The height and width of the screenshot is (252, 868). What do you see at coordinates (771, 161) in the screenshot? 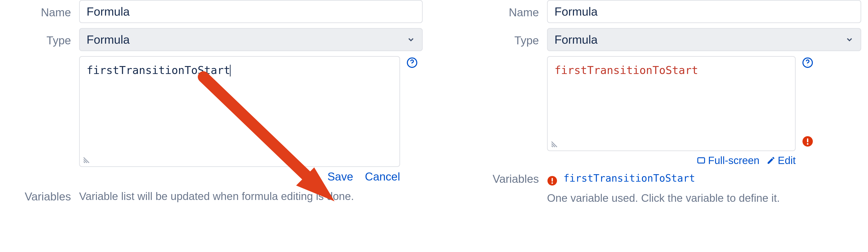
I see `pencil-icon` at bounding box center [771, 161].